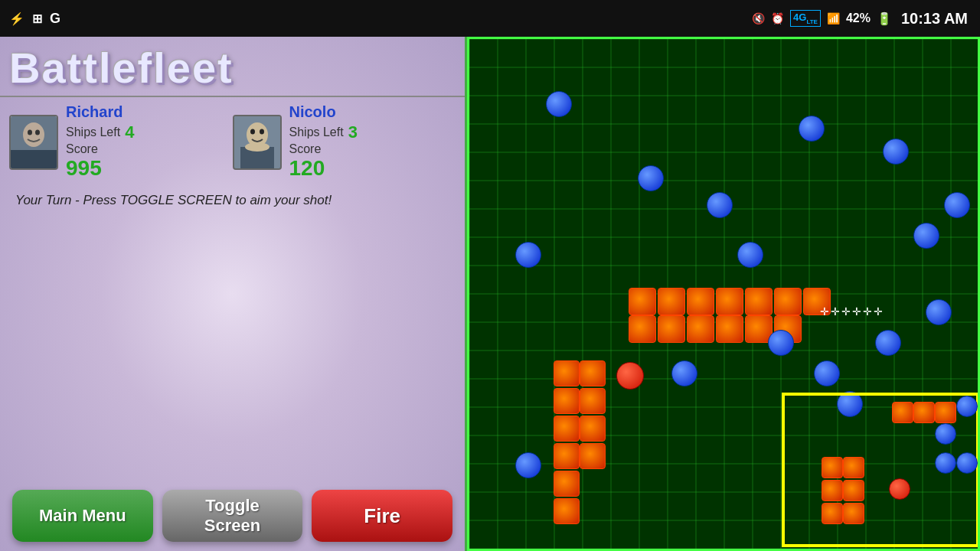 This screenshot has width=980, height=551. I want to click on status-left-icons: ⚡ ⊞ G, so click(35, 18).